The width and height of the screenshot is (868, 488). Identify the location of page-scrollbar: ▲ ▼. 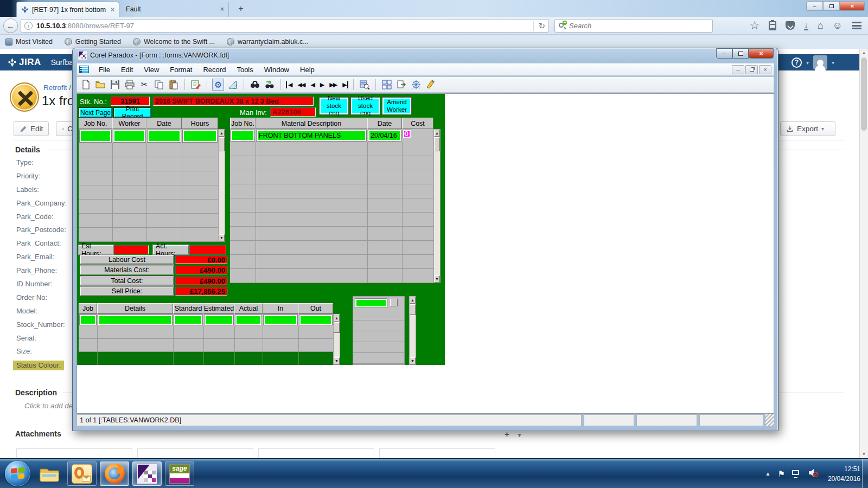
(864, 254).